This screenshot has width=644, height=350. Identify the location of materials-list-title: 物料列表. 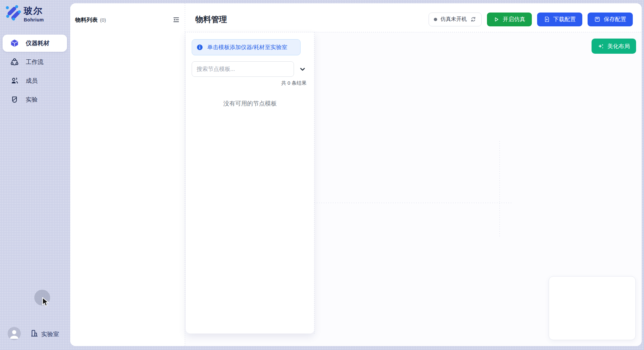
(86, 20).